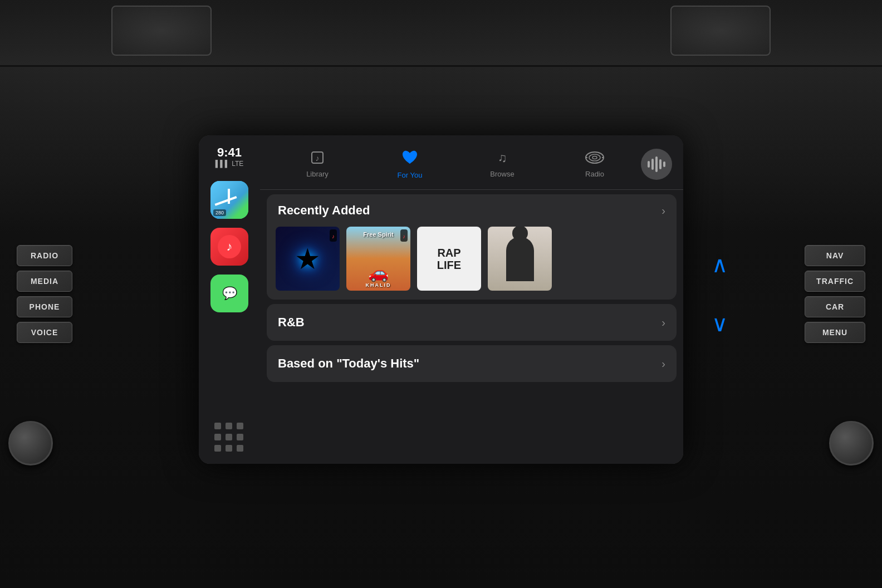  Describe the element at coordinates (835, 256) in the screenshot. I see `nav-button: NAV` at that location.